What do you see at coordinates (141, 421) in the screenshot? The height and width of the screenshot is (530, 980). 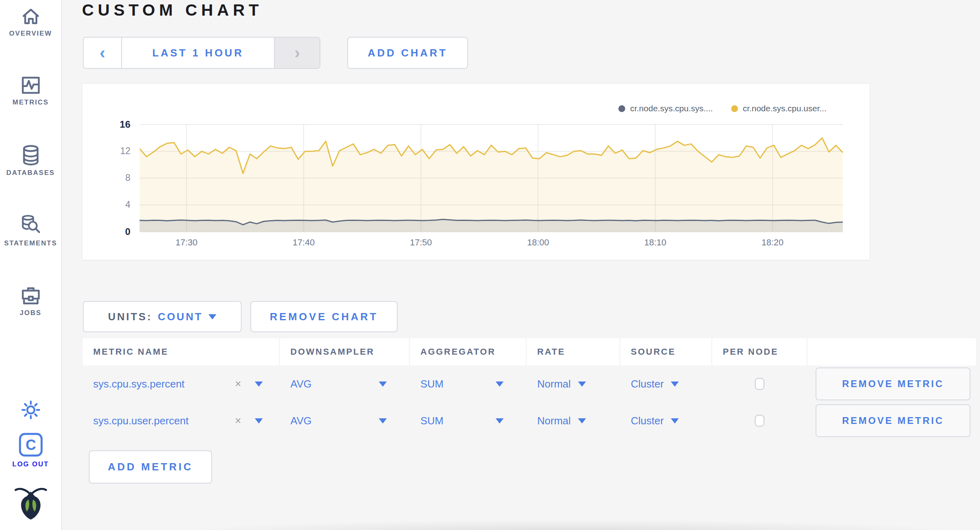 I see `metric-name-value: sys.cpu.user.percent` at bounding box center [141, 421].